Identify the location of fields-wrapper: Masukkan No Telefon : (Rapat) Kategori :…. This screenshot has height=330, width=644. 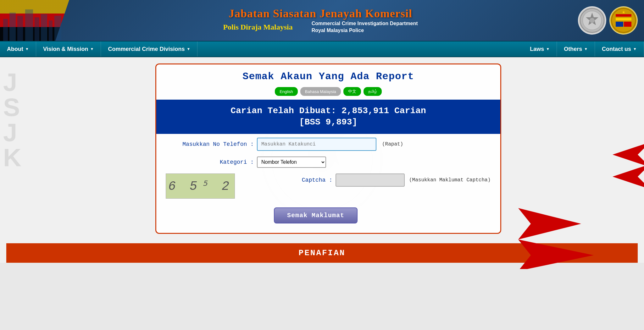
(328, 180).